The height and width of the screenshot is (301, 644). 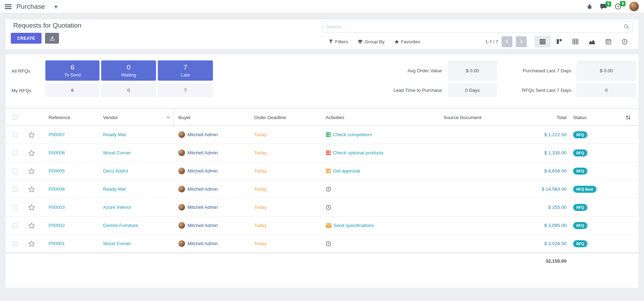 I want to click on vendor-link: Azure Interior, so click(x=117, y=207).